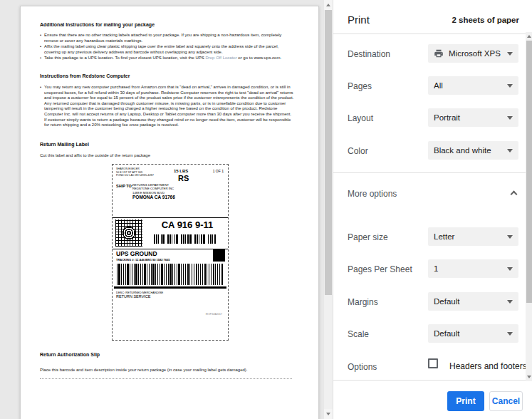 The height and width of the screenshot is (419, 532). What do you see at coordinates (166, 379) in the screenshot?
I see `cut-dotted-line` at bounding box center [166, 379].